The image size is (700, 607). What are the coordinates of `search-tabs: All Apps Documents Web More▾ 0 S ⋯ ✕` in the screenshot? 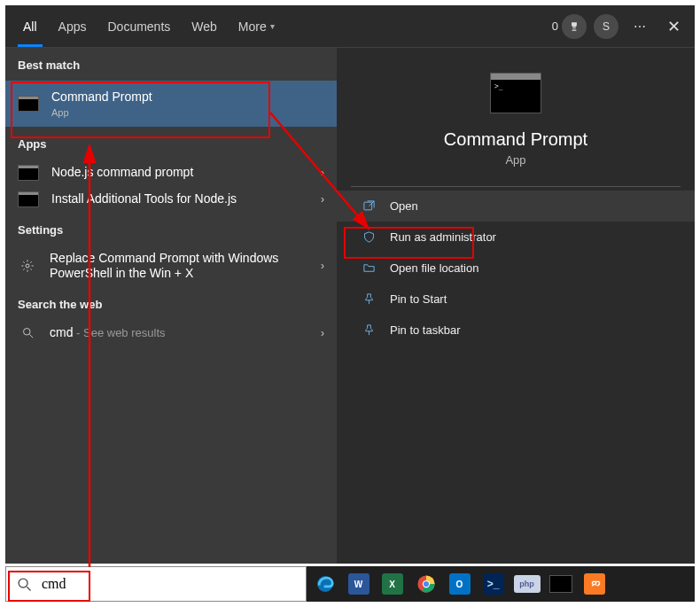 It's located at (350, 27).